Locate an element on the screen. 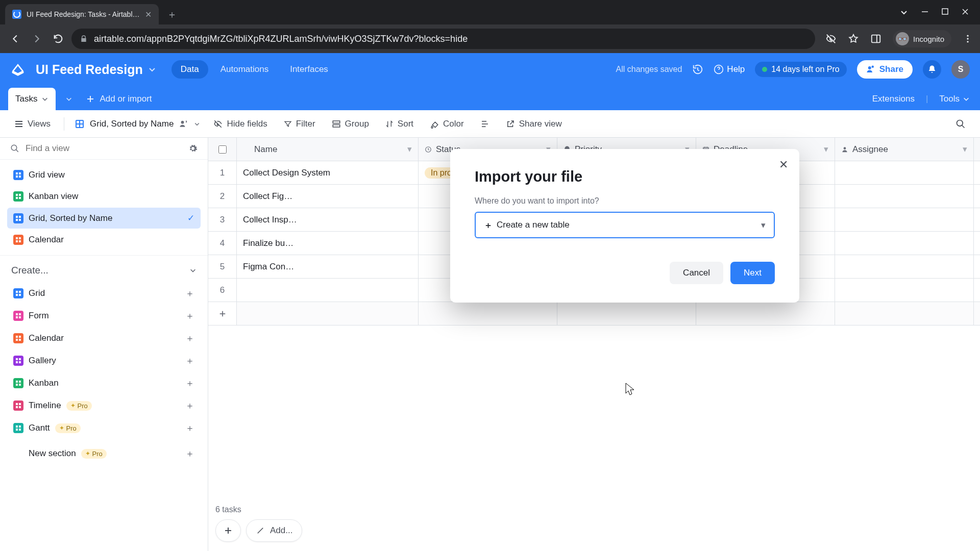  modal-close-button: ✕ is located at coordinates (783, 165).